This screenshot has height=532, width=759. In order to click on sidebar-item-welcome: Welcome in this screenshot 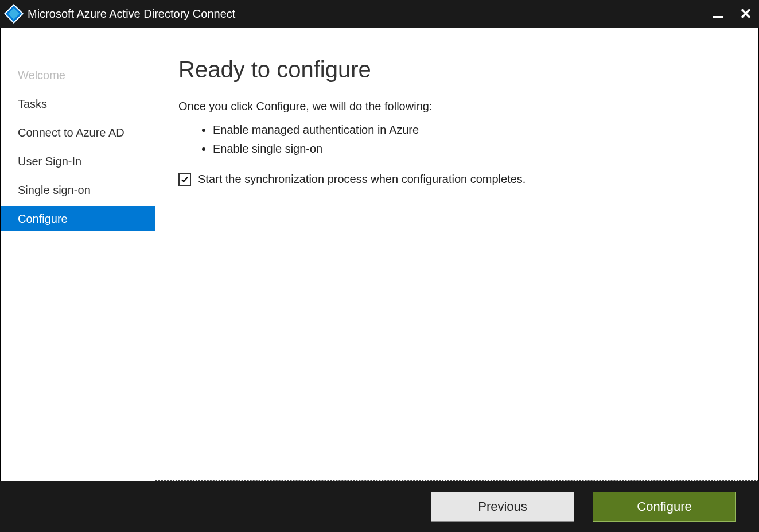, I will do `click(78, 75)`.